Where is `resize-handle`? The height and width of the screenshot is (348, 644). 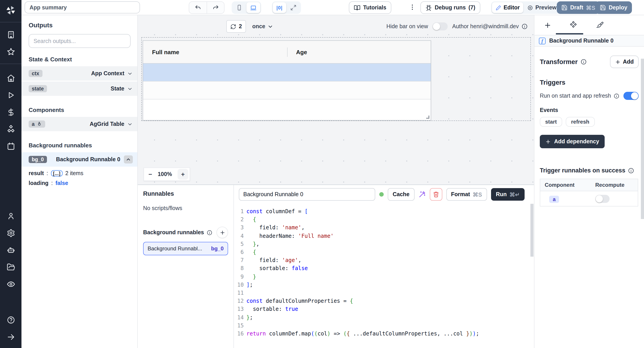 resize-handle is located at coordinates (428, 117).